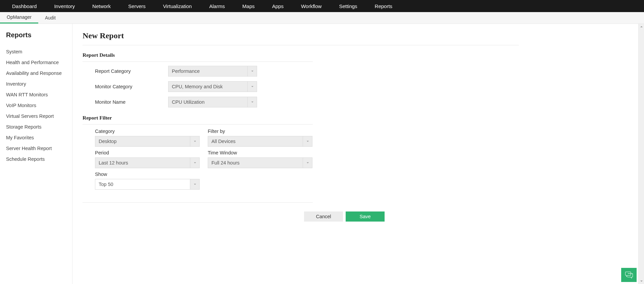  Describe the element at coordinates (248, 6) in the screenshot. I see `nav-maps: Maps` at that location.